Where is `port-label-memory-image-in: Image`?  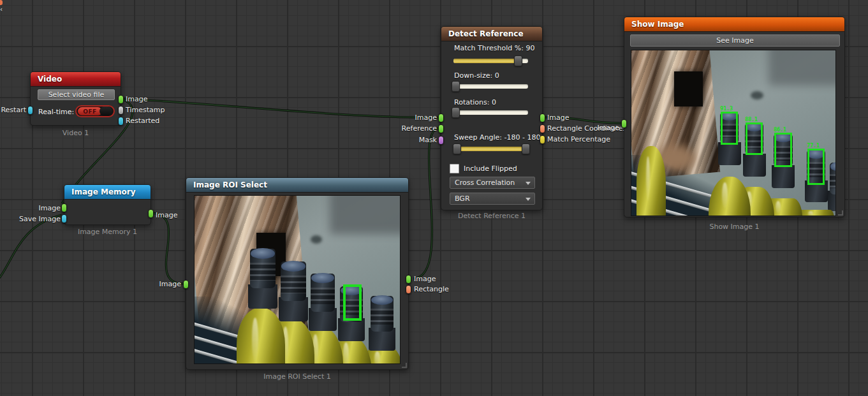 port-label-memory-image-in: Image is located at coordinates (50, 208).